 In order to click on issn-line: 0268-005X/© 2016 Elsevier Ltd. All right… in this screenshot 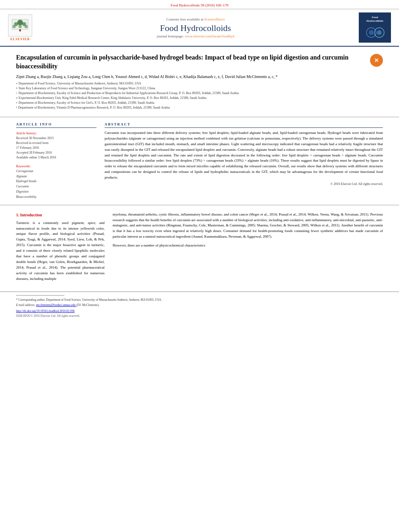, I will do `click(200, 316)`.